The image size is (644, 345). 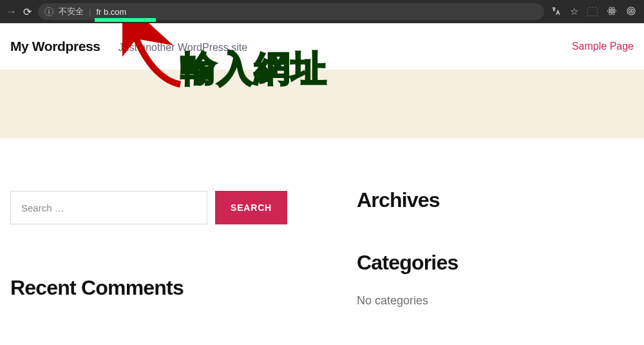 I want to click on site-header: My Wordpress Just another WordPress site…, so click(x=322, y=46).